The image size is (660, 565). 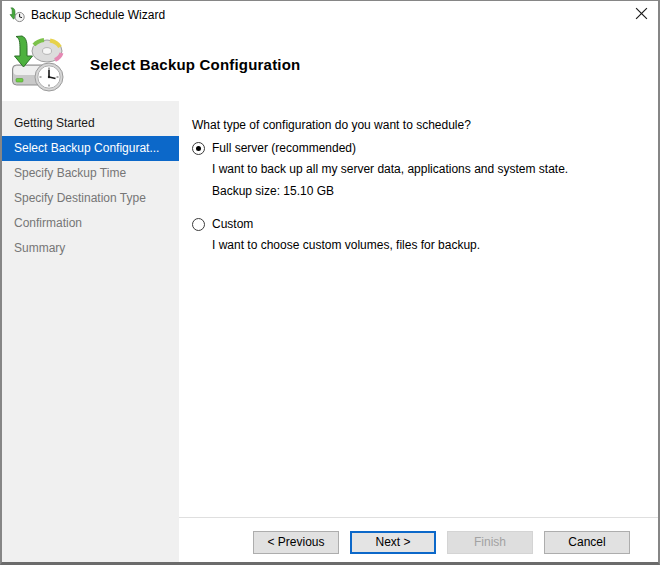 What do you see at coordinates (490, 542) in the screenshot?
I see `finish-button: Finish` at bounding box center [490, 542].